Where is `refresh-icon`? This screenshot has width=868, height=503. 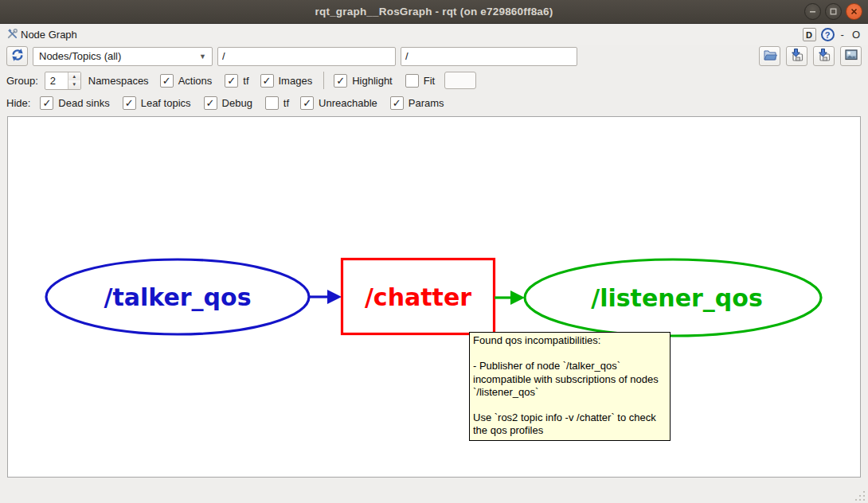 refresh-icon is located at coordinates (18, 56).